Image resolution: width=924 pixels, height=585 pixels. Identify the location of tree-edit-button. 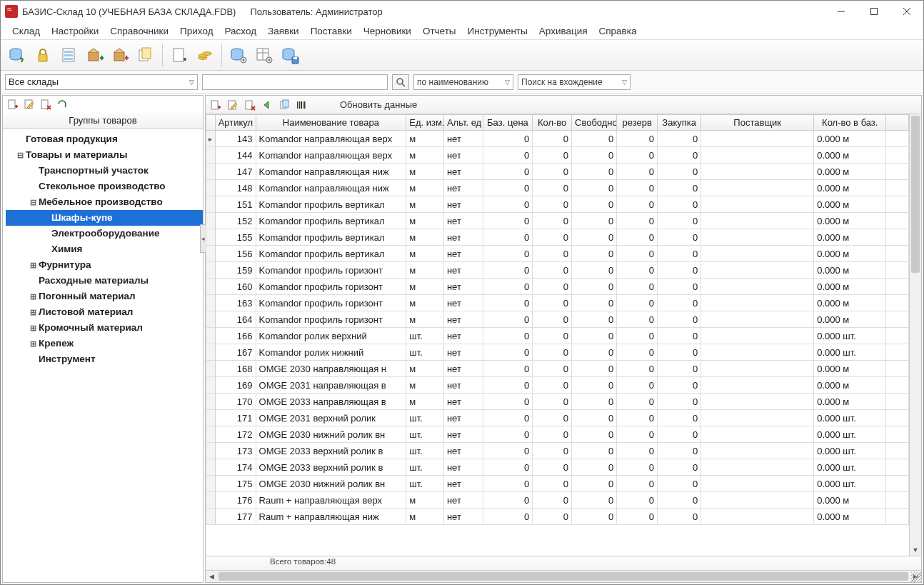
(29, 104).